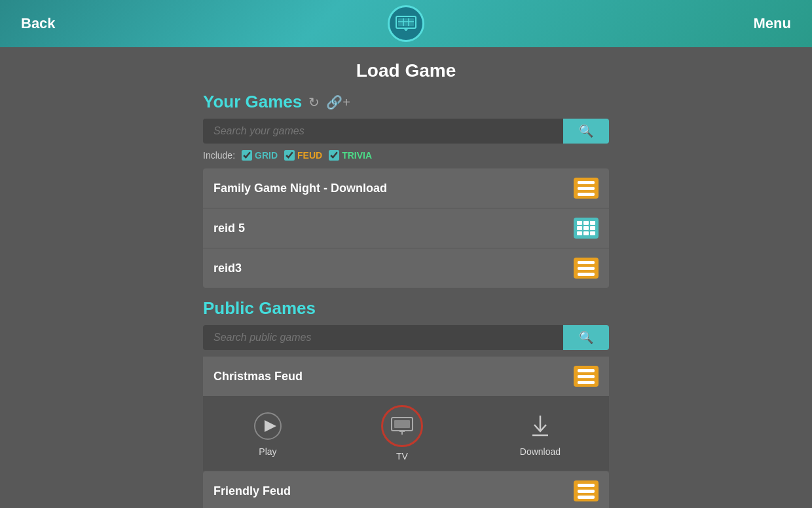  Describe the element at coordinates (402, 426) in the screenshot. I see `tv-icon-circle` at that location.